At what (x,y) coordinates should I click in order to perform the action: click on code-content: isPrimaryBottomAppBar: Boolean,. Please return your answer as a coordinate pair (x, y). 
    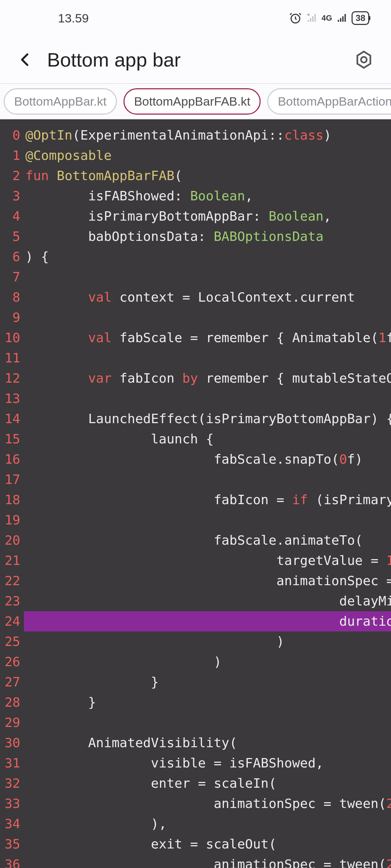
    Looking at the image, I should click on (177, 216).